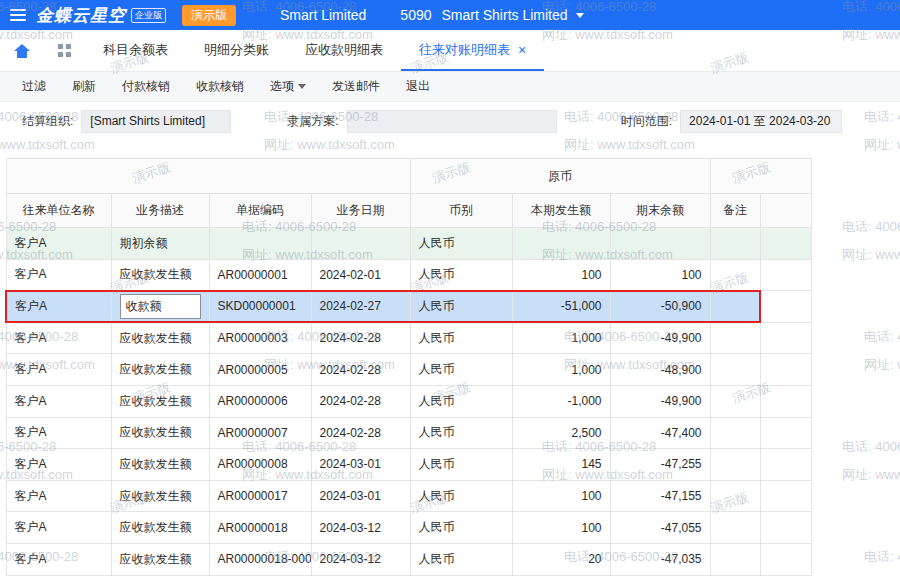 This screenshot has height=577, width=900. What do you see at coordinates (220, 86) in the screenshot?
I see `toolbar-button: 收款核销` at bounding box center [220, 86].